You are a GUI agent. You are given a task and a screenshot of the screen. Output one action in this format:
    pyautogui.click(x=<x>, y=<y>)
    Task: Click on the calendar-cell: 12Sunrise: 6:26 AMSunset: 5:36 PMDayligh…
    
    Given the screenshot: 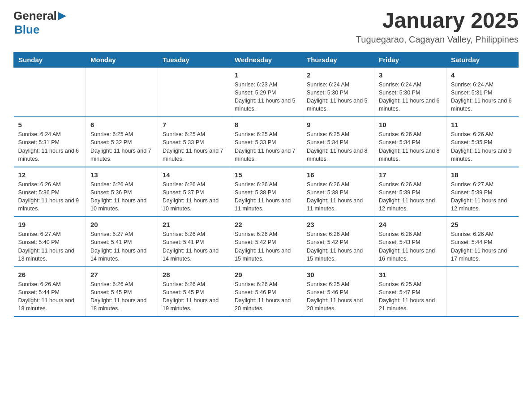 What is the action you would take?
    pyautogui.click(x=50, y=192)
    